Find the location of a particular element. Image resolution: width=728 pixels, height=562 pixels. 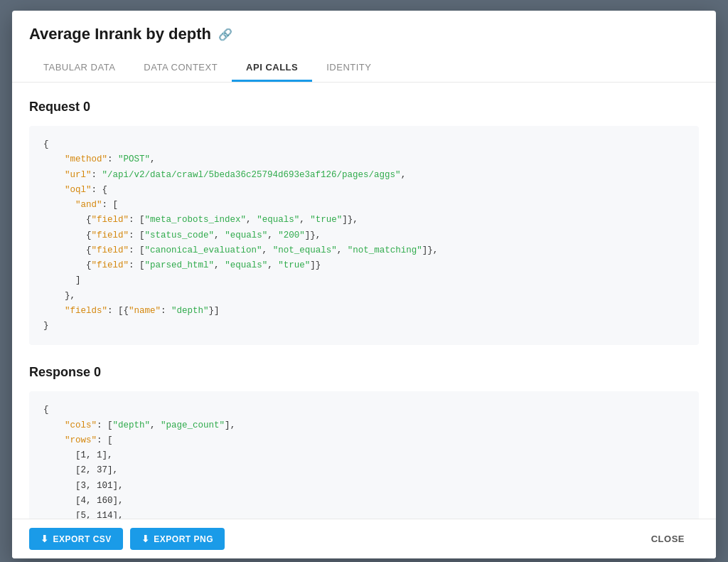

response-section-title: Response 0 is located at coordinates (364, 373).